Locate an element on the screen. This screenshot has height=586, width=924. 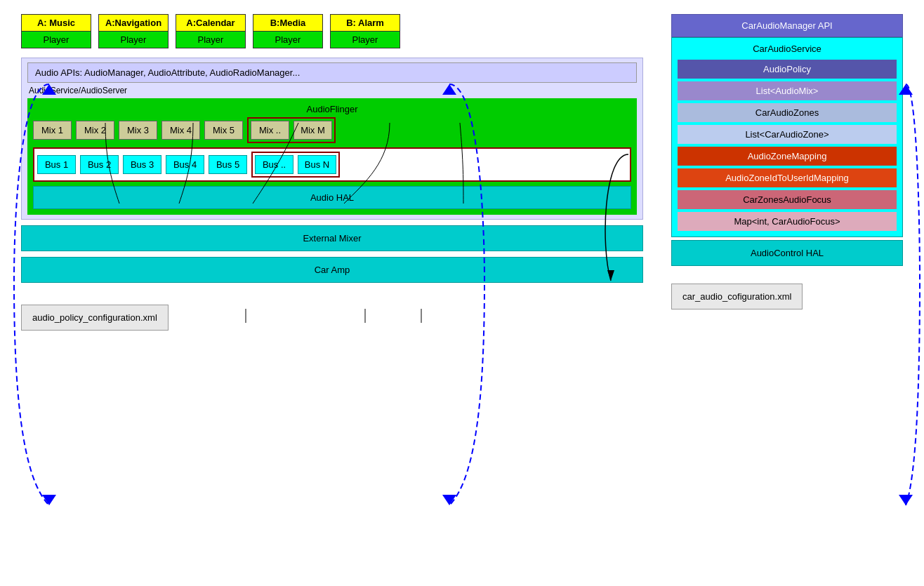
app-media-title: B:Media is located at coordinates (288, 23).